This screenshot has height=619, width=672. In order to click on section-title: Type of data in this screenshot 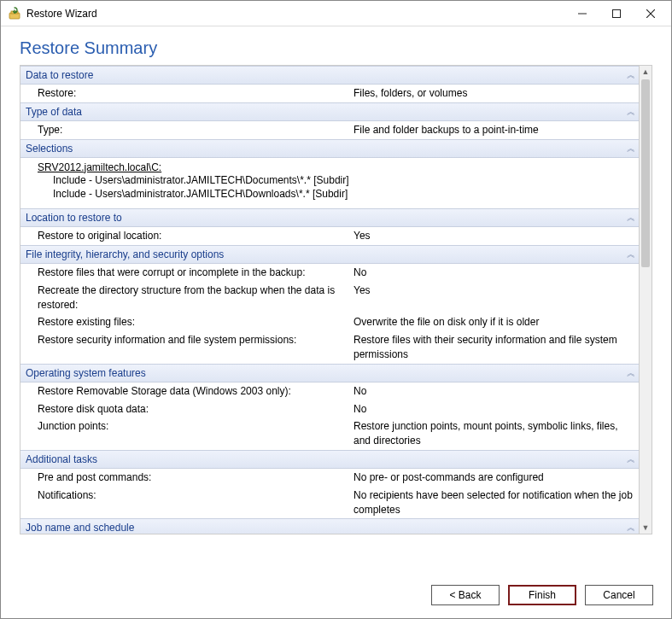, I will do `click(54, 112)`.